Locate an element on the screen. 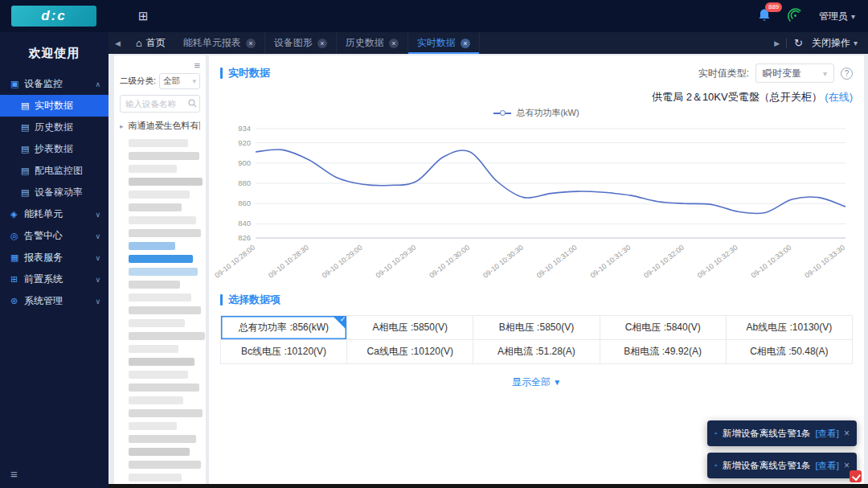 This screenshot has width=868, height=488. data-item-bc-line-voltage: Bc线电压 :10120(V) is located at coordinates (285, 352).